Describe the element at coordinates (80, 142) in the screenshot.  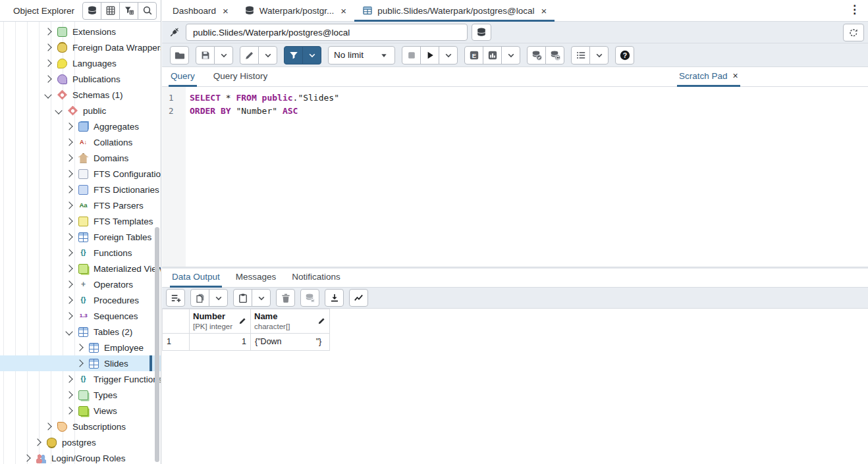
I see `tree-item-collations: A↓Collations` at that location.